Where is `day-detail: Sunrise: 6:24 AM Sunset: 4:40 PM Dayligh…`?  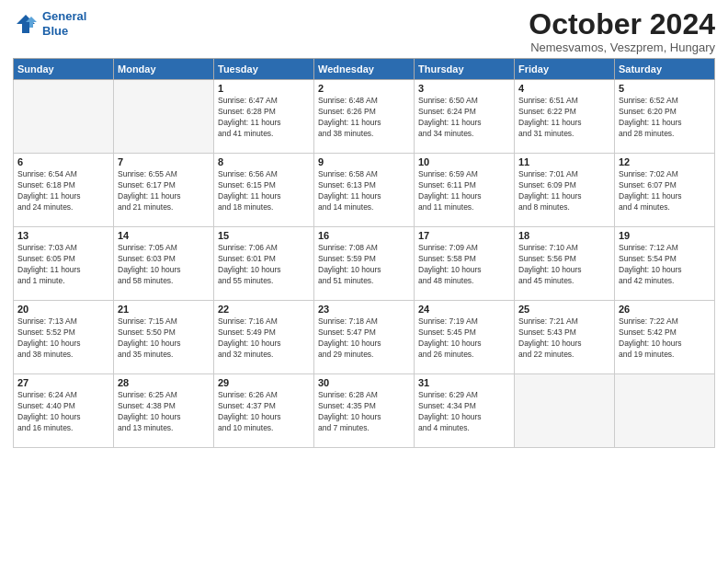
day-detail: Sunrise: 6:24 AM Sunset: 4:40 PM Dayligh… is located at coordinates (63, 412).